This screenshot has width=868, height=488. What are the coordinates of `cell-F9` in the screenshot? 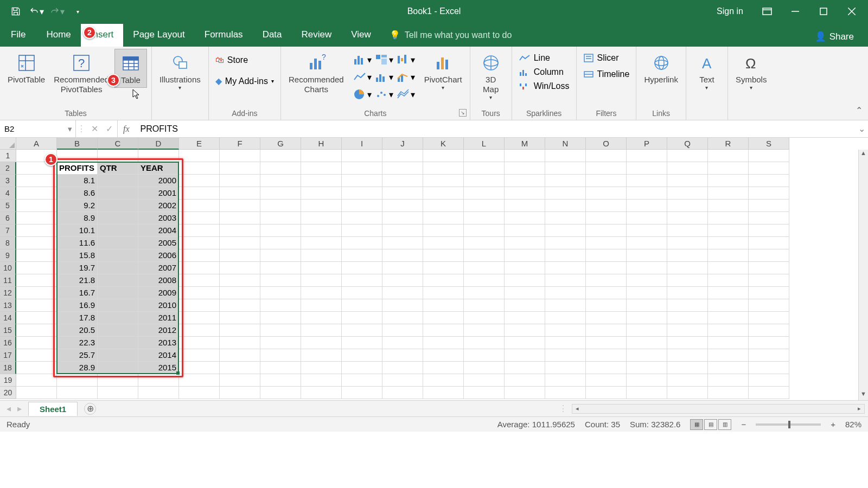 It's located at (240, 256).